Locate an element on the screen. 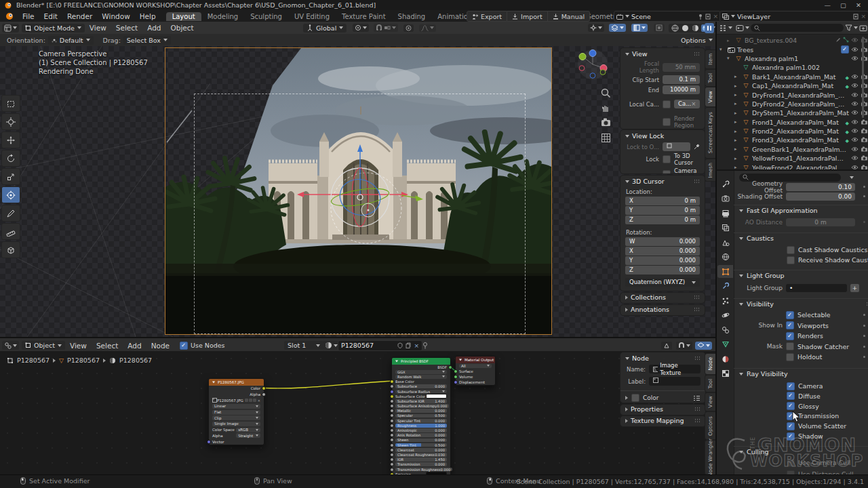 The image size is (868, 488). properties-tab-object-data is located at coordinates (726, 344).